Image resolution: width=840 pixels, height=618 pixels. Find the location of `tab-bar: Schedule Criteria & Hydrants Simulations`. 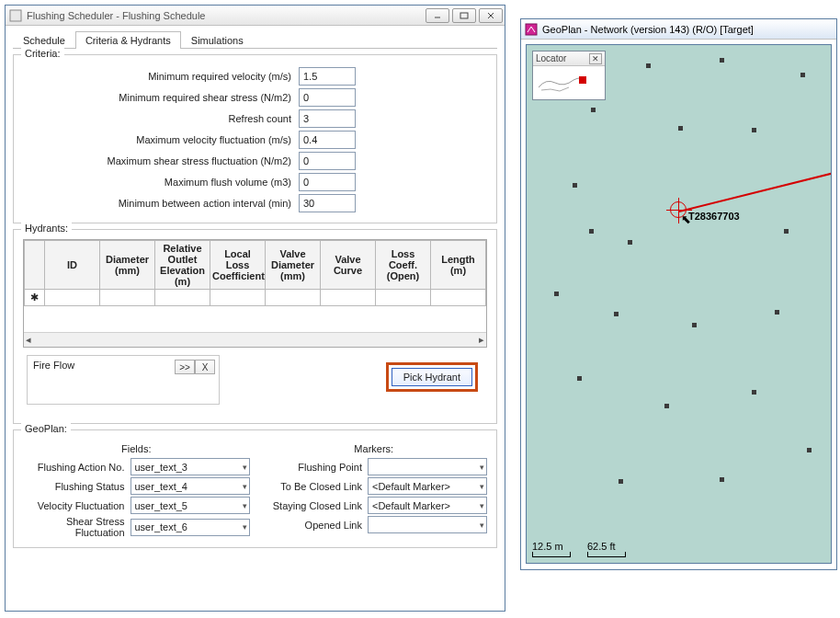

tab-bar: Schedule Criteria & Hydrants Simulations is located at coordinates (255, 40).